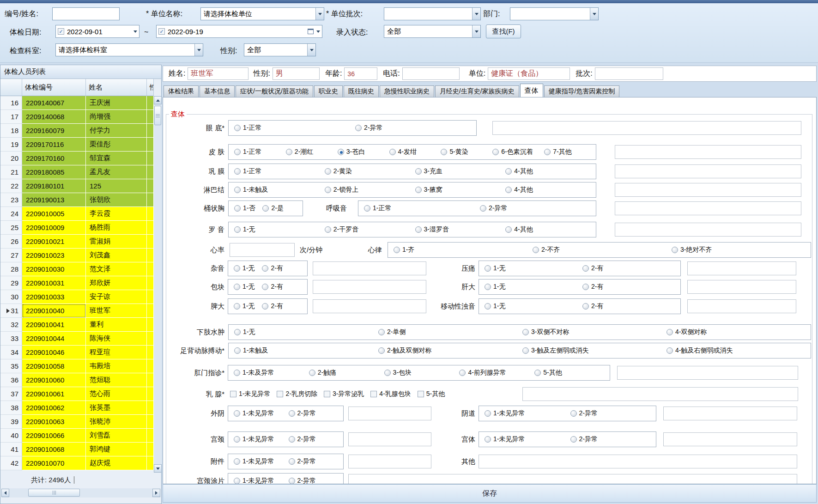  I want to click on patient-row-41: 412209010068郭鸿键, so click(77, 449).